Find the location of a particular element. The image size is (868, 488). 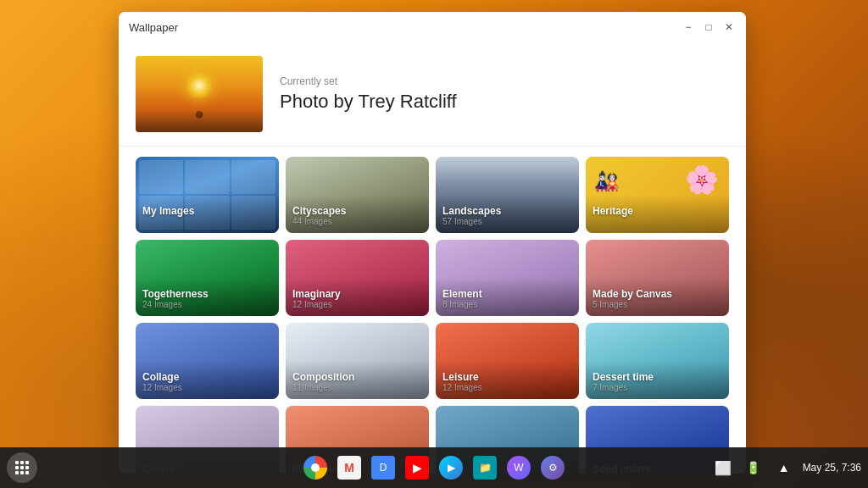

grid-item-cityscapes: Cityscapes 44 Images is located at coordinates (358, 195).